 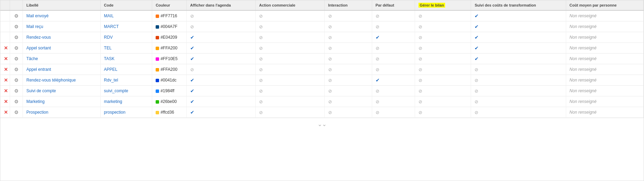 What do you see at coordinates (5, 37) in the screenshot?
I see `cell-delete` at bounding box center [5, 37].